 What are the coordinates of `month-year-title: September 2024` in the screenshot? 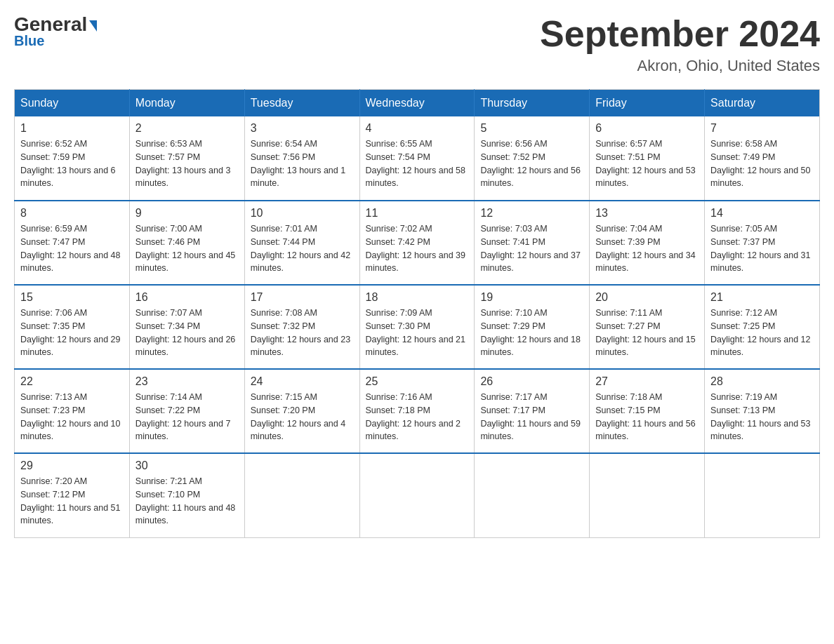 It's located at (680, 34).